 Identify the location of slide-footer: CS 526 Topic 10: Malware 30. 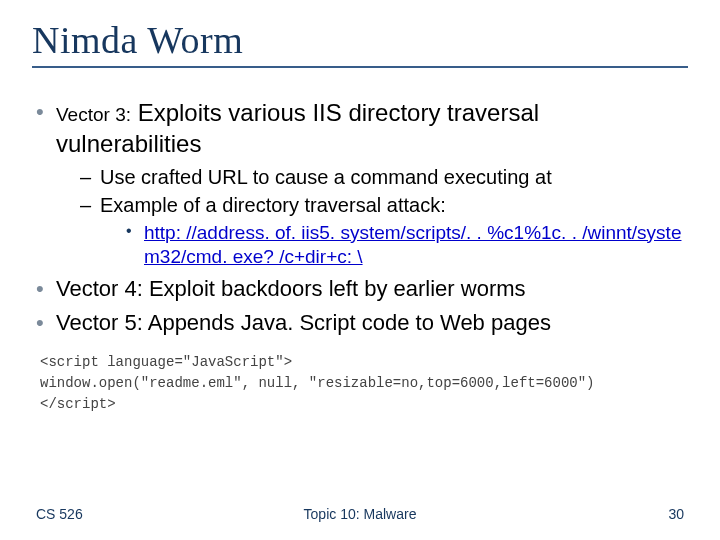
(360, 514).